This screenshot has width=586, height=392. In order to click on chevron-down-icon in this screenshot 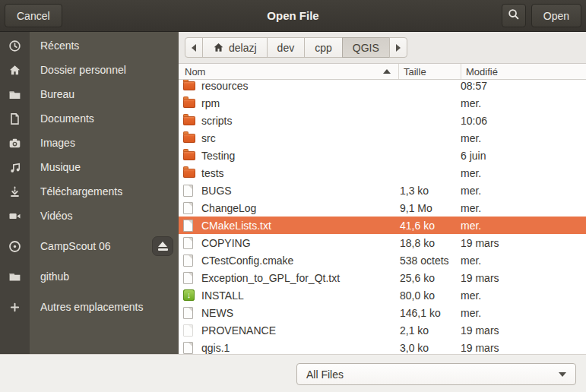, I will do `click(562, 375)`.